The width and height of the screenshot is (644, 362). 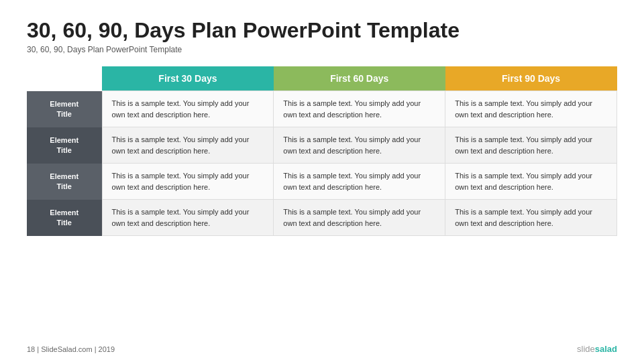 What do you see at coordinates (64, 218) in the screenshot?
I see `row-label-3: Element Title` at bounding box center [64, 218].